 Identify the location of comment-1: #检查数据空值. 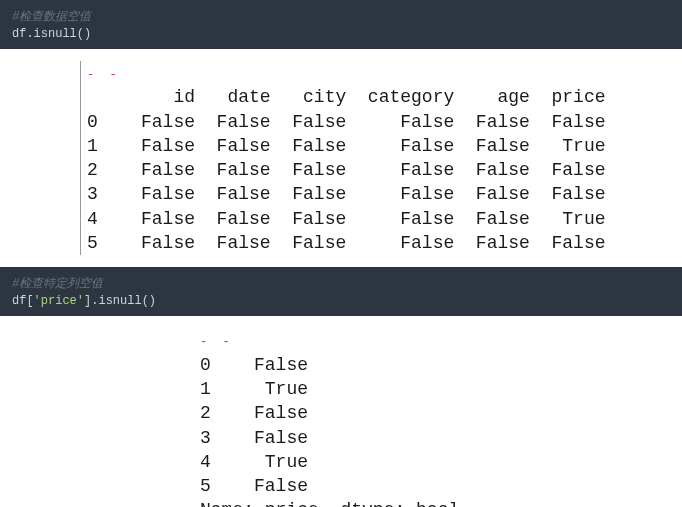
(341, 16).